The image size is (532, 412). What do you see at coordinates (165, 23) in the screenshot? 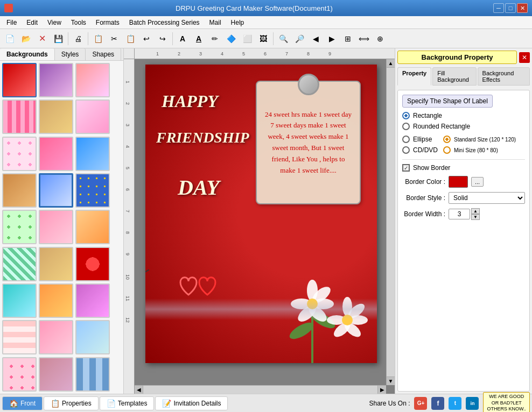
I see `menu-batch: Batch Processing Series` at bounding box center [165, 23].